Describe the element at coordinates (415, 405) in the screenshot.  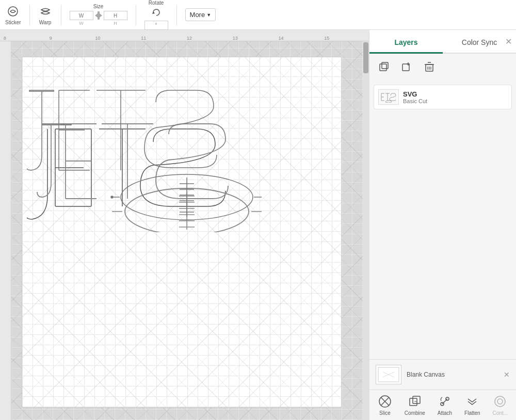
I see `combine-button: Combine` at that location.